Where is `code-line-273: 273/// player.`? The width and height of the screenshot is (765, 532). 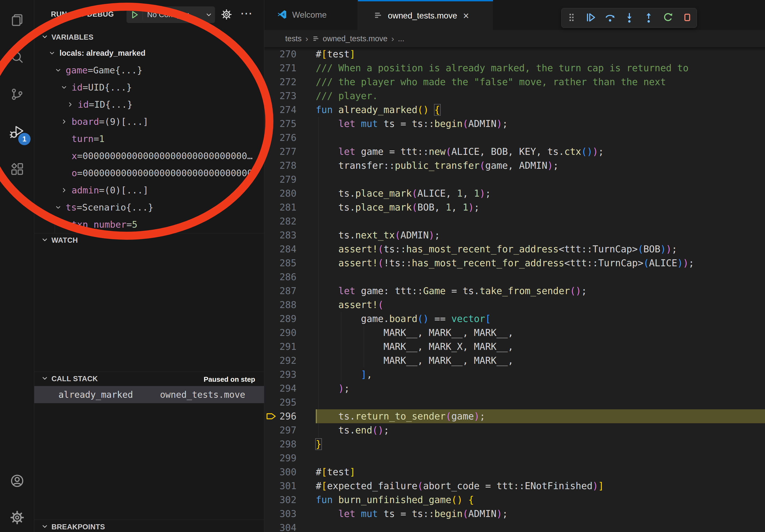
code-line-273: 273/// player. is located at coordinates (514, 96).